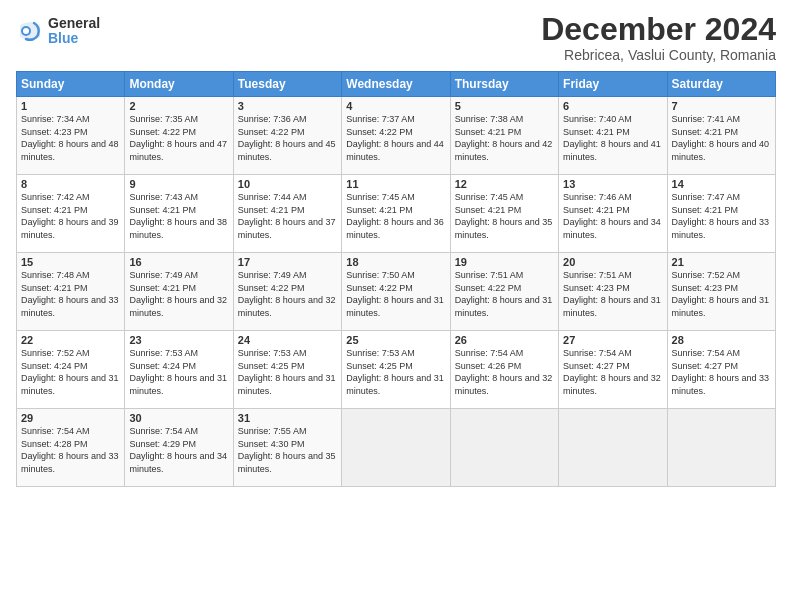 This screenshot has width=792, height=612. I want to click on col-header-wednesday: Wednesday, so click(396, 84).